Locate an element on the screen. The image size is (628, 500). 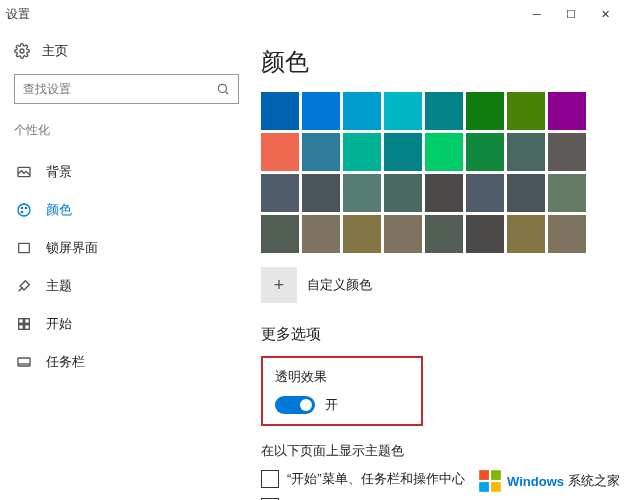
palette-icon is located at coordinates (24, 210).